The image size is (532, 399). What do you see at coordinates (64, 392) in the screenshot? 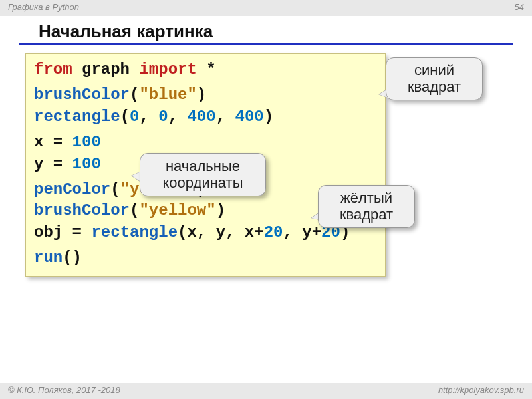
I see `footer-copyright: © К.Ю. Поляков, 2017 -2018` at bounding box center [64, 392].